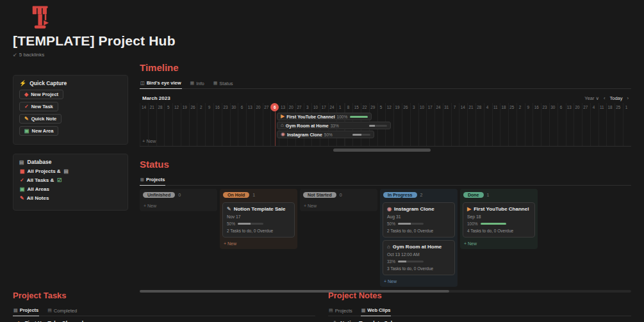 The width and height of the screenshot is (644, 322). What do you see at coordinates (70, 189) in the screenshot?
I see `link-all-areas: ▣ All Areas` at bounding box center [70, 189].